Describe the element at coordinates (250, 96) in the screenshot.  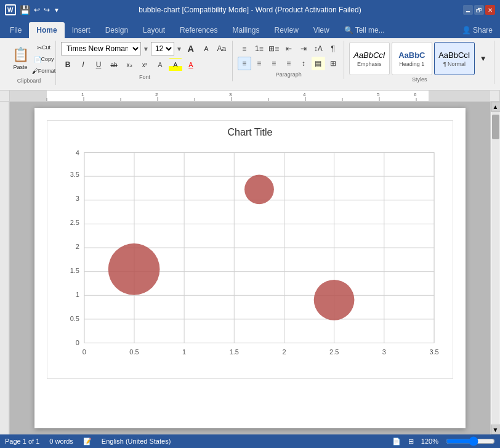
I see `ruler: 1 2 3 4 5 6` at that location.